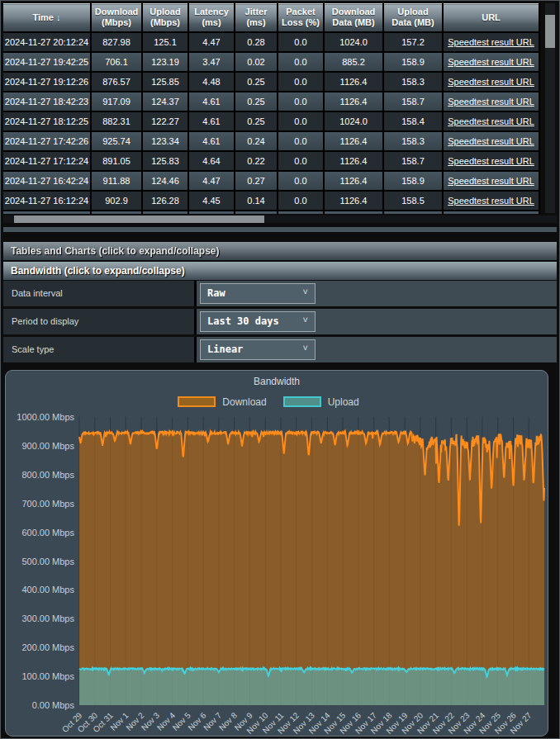  Describe the element at coordinates (550, 31) in the screenshot. I see `table-vertical-scrollbar-thumb` at that location.